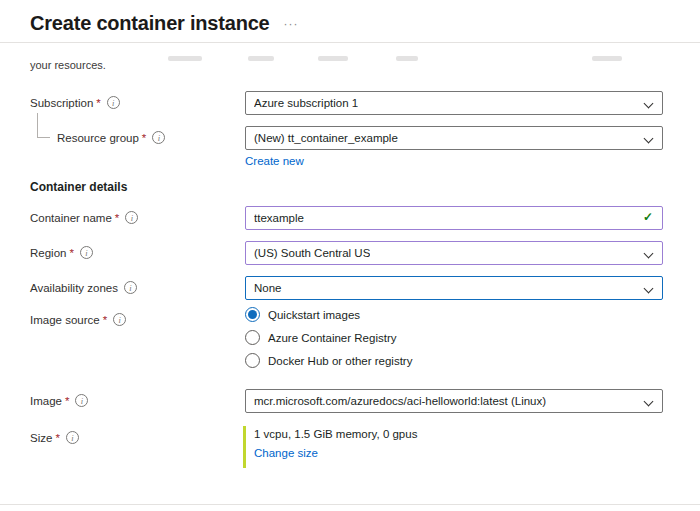 The height and width of the screenshot is (511, 700). What do you see at coordinates (328, 360) in the screenshot?
I see `radio-option-docker-hub: Docker Hub or other registry` at bounding box center [328, 360].